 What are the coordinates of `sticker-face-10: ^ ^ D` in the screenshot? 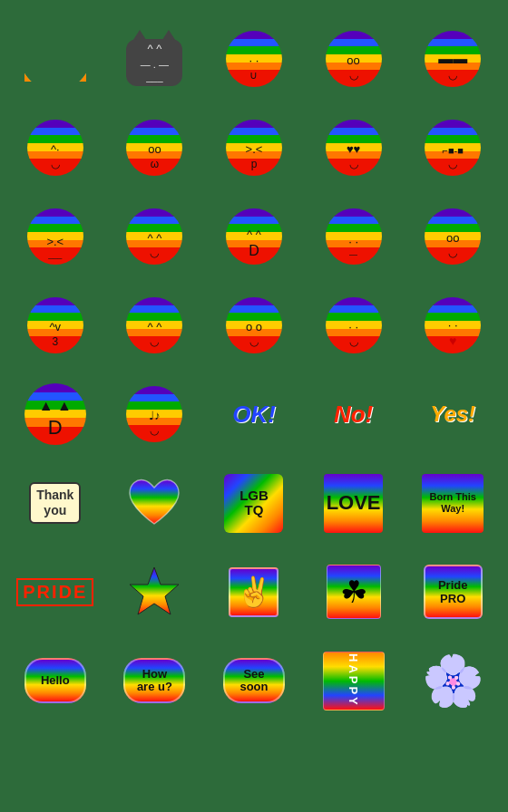 It's located at (254, 237).